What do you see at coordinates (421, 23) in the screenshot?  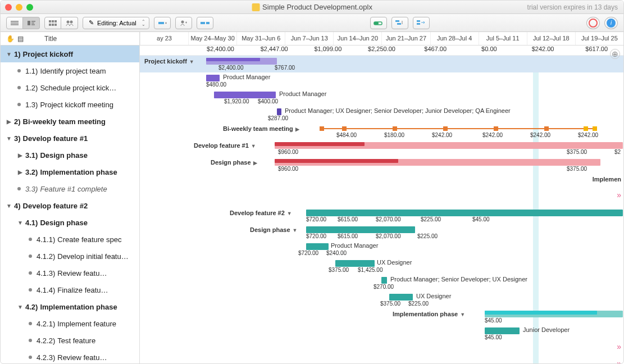 I see `level-button` at bounding box center [421, 23].